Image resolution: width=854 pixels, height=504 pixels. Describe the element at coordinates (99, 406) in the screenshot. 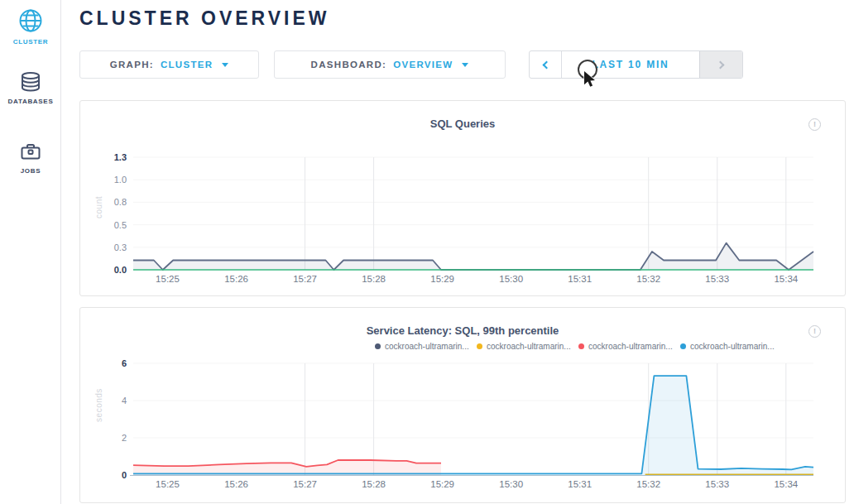

I see `y-axis-unit-label: seconds` at that location.